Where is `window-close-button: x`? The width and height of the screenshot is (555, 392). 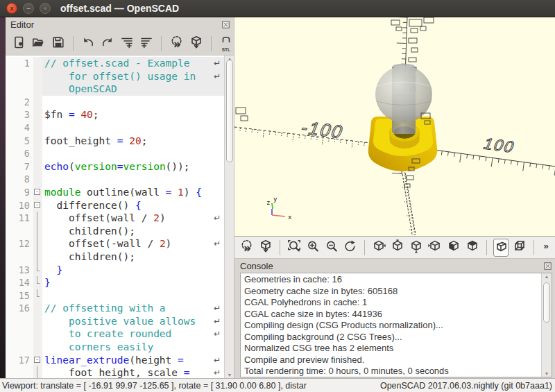
window-close-button: x is located at coordinates (12, 8).